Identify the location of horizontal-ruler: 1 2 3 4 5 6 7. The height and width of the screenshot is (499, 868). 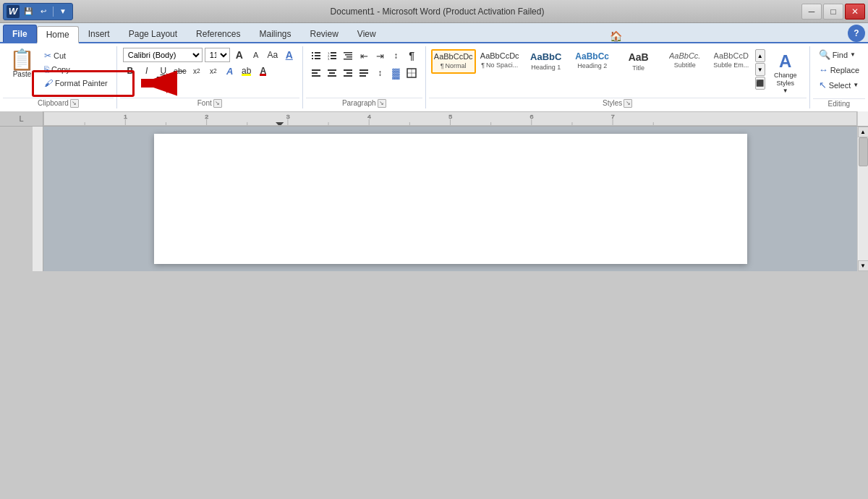
(450, 119).